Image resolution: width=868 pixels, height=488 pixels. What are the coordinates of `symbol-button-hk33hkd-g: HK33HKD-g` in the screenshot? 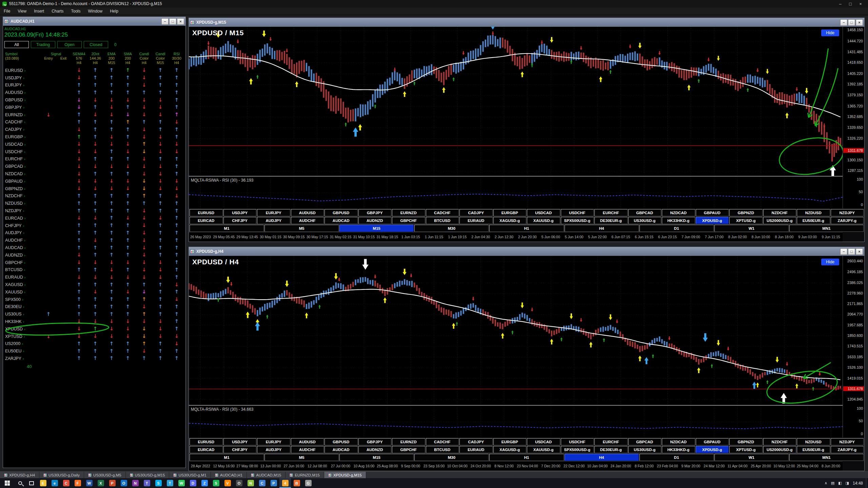 It's located at (678, 449).